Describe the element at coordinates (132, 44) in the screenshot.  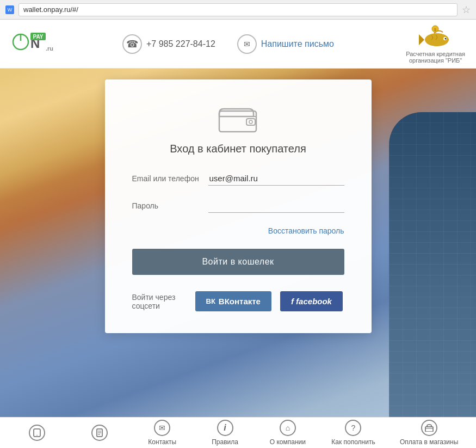
I see `phone-icon: ☎` at that location.